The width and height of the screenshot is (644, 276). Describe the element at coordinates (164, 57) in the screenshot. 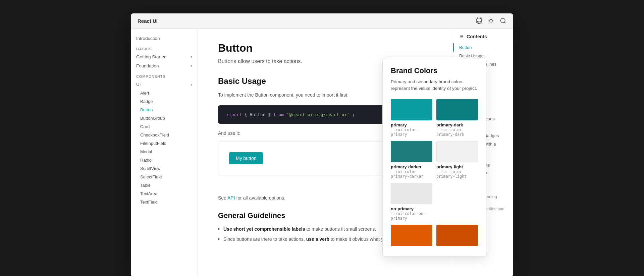

I see `sidebar-item-getting-started: Getting Started ▾` at that location.